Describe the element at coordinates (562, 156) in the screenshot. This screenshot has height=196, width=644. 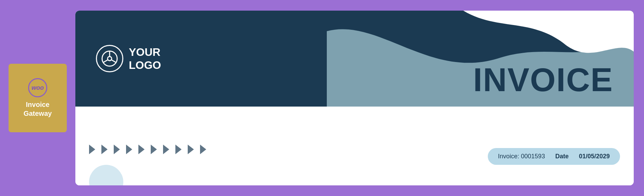
I see `date-label: Date` at that location.